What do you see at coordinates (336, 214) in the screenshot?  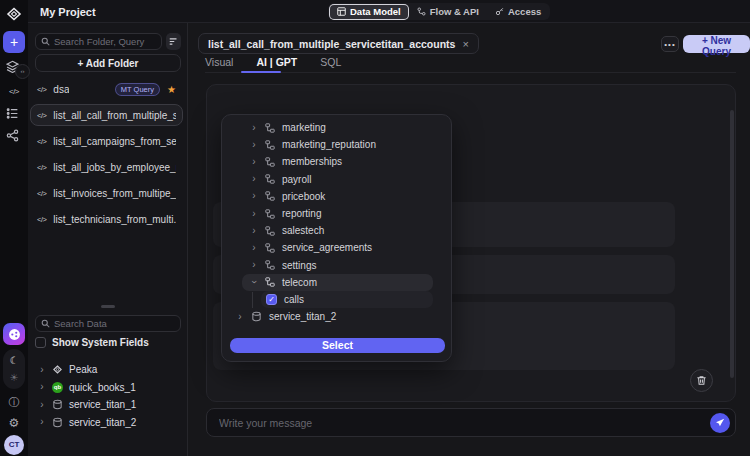 I see `schema-row-reporting: › reporting` at bounding box center [336, 214].